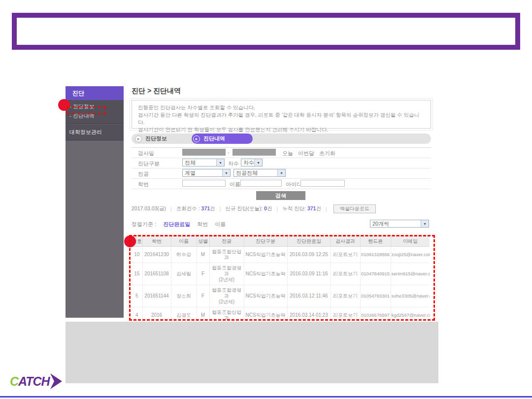 Image resolution: width=532 pixels, height=399 pixels. I want to click on bottom-accent-line, so click(266, 397).